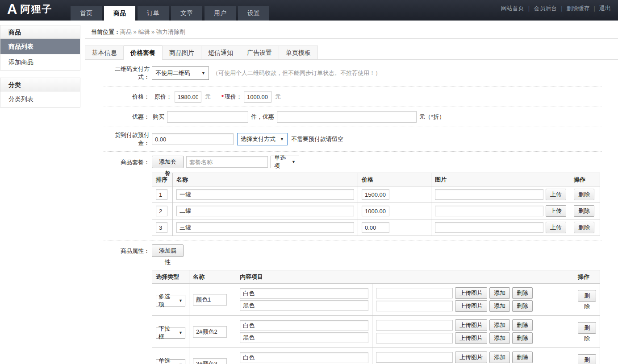  I want to click on discount-amount-input, so click(347, 117).